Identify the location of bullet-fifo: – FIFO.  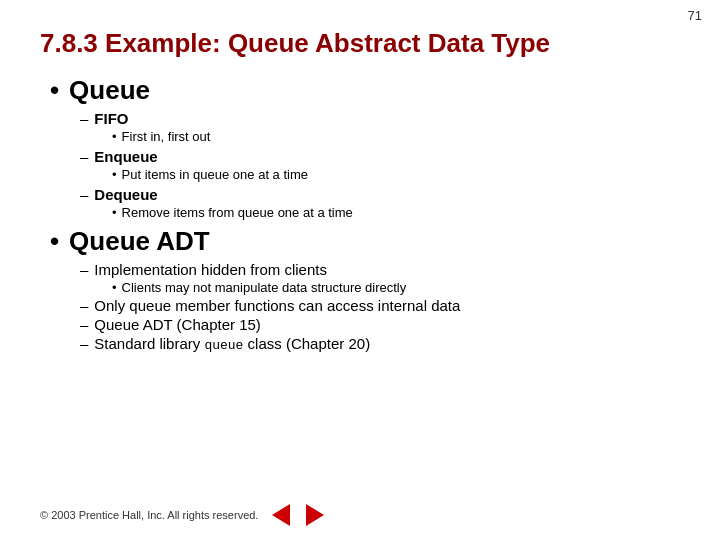
(380, 118).